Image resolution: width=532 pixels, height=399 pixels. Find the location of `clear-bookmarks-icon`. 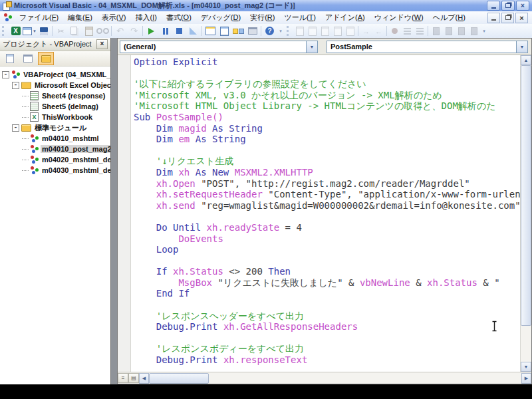

clear-bookmarks-icon is located at coordinates (473, 31).